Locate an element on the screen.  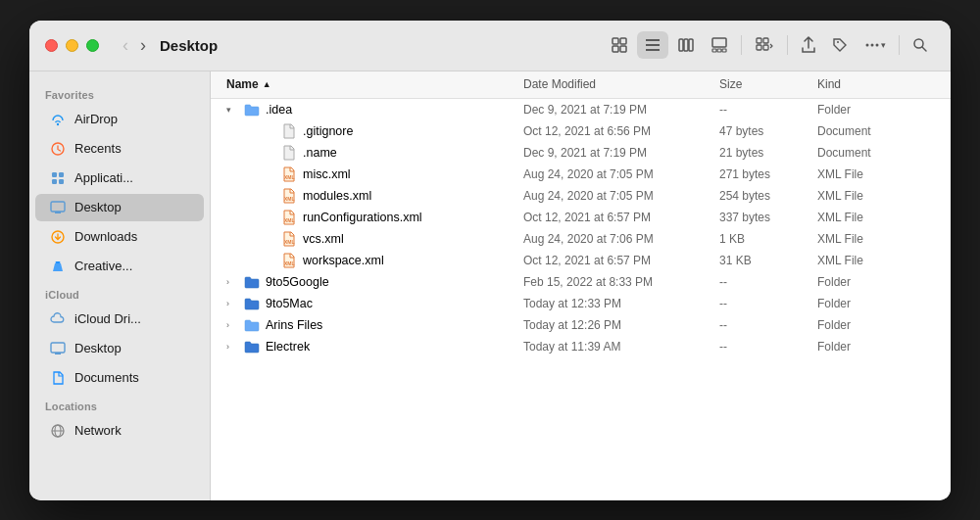
file-name-cell: XML workspace.xml is located at coordinates (376, 260).